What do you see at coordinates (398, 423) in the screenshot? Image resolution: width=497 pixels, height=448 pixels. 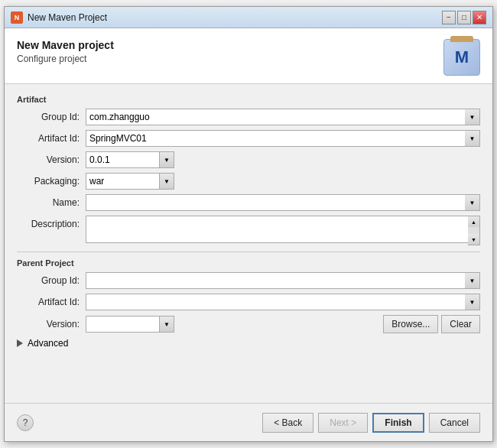 I see `finish-button: Finish` at bounding box center [398, 423].